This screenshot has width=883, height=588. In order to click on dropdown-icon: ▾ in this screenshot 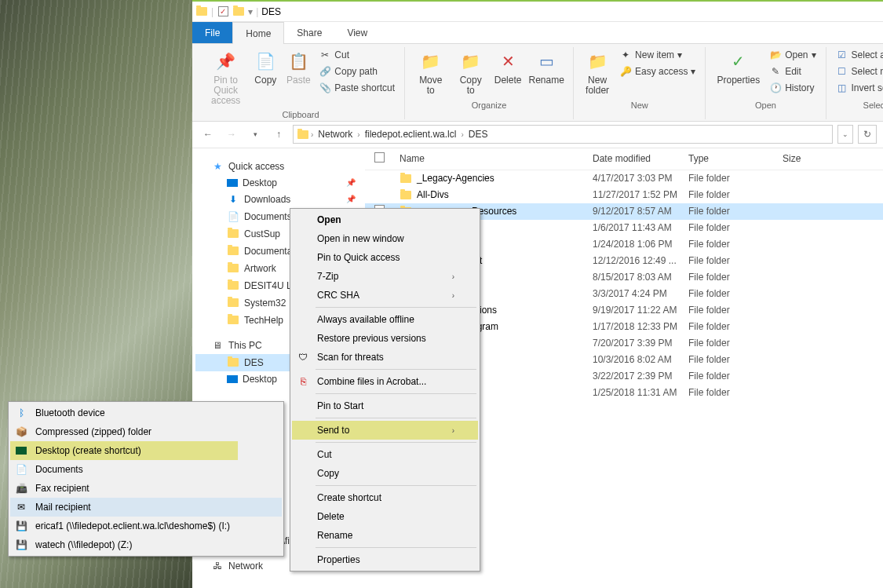, I will do `click(250, 12)`.